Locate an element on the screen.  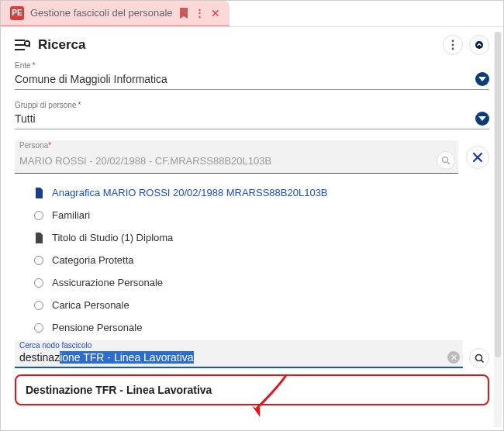
ente-field: Ente* Comune di Maggioli Informatica is located at coordinates (252, 76).